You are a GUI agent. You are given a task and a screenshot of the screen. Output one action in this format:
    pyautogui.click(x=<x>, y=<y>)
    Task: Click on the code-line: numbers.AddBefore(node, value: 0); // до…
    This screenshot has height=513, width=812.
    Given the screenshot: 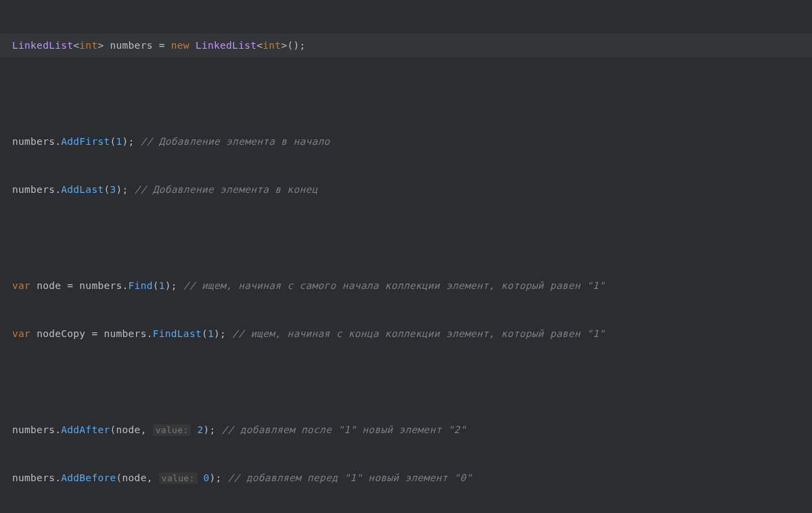 What is the action you would take?
    pyautogui.click(x=412, y=478)
    